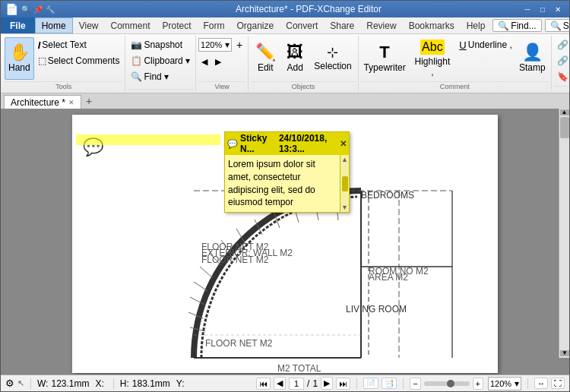 The height and width of the screenshot is (392, 570). I want to click on objects-group-label: Objects, so click(302, 87).